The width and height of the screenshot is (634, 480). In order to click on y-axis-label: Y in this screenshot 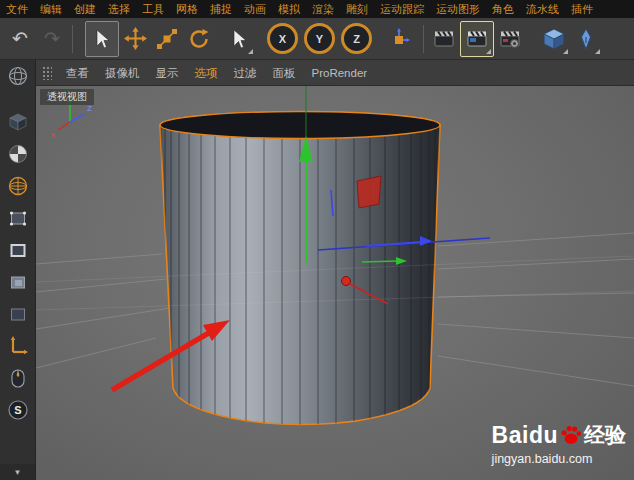, I will do `click(320, 39)`.